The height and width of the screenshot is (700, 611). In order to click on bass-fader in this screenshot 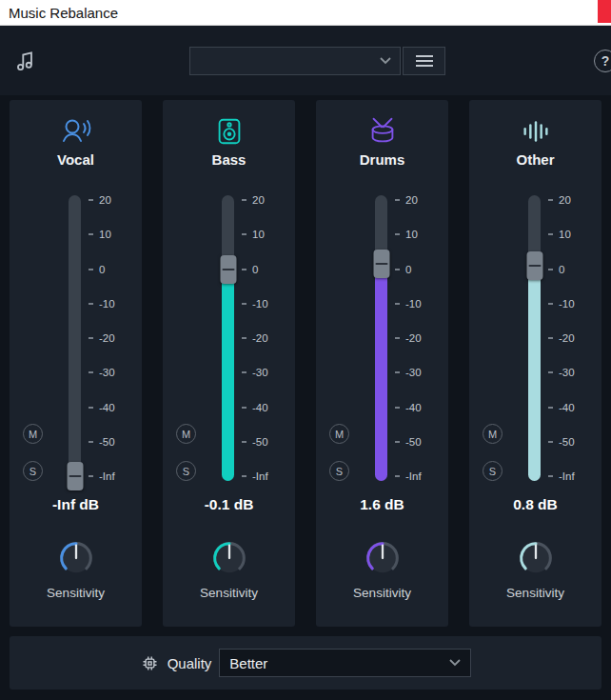, I will do `click(228, 338)`.